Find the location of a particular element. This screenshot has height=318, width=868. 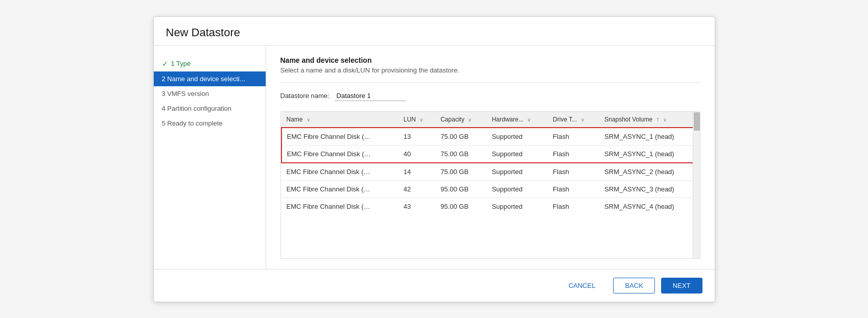

col-snapshot-label: Snapshot Volume is located at coordinates (628, 119).